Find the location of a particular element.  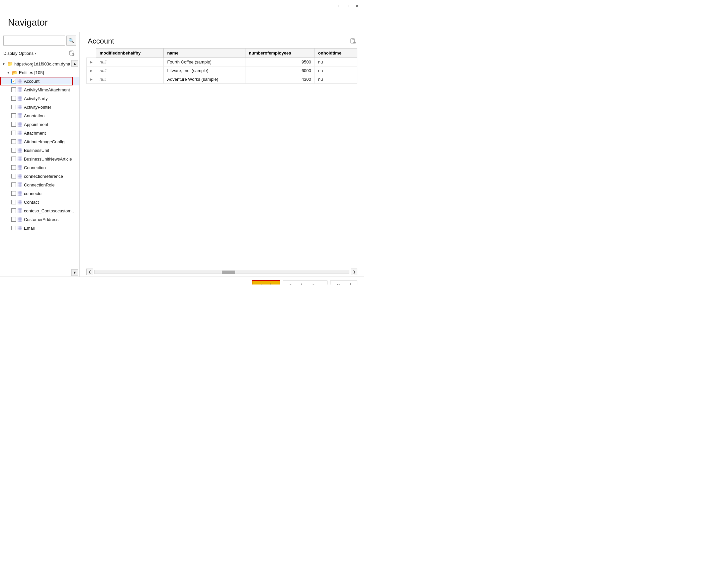

footer: Load Transform Data Cancel is located at coordinates (182, 280).